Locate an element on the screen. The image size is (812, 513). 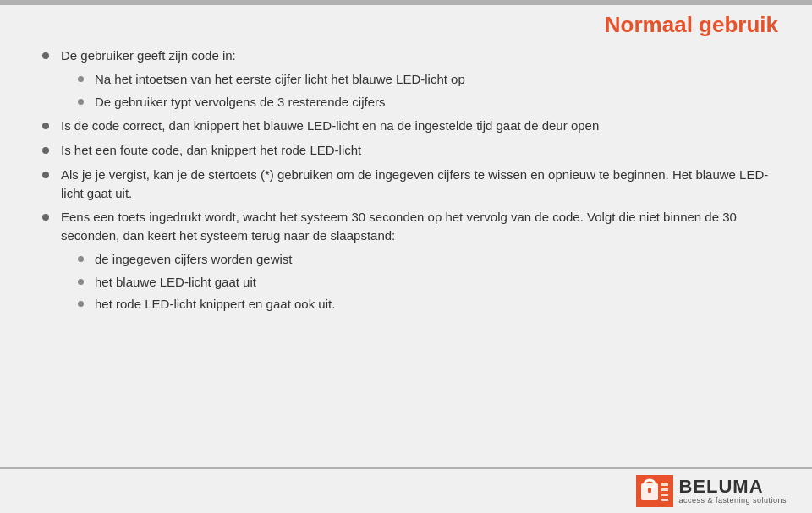
logo-tagline: access & fastening solutions is located at coordinates (732, 500).